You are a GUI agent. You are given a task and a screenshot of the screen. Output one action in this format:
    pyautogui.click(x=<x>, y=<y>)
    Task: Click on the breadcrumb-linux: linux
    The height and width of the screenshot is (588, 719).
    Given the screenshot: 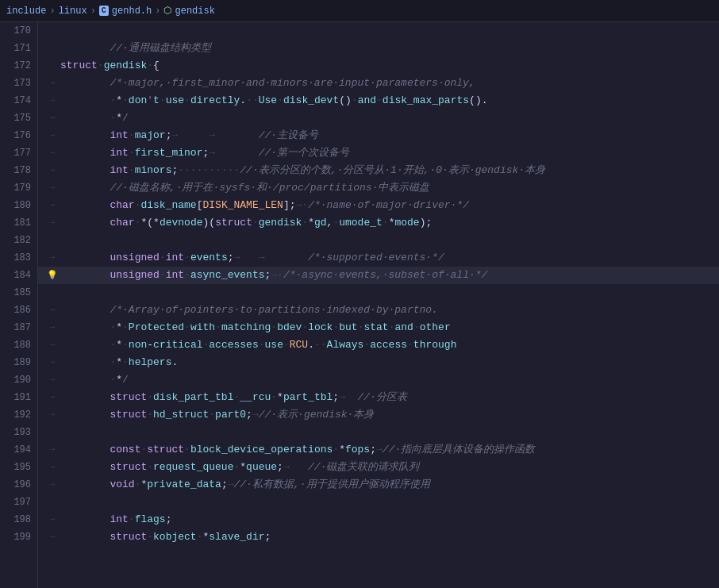 What is the action you would take?
    pyautogui.click(x=73, y=11)
    